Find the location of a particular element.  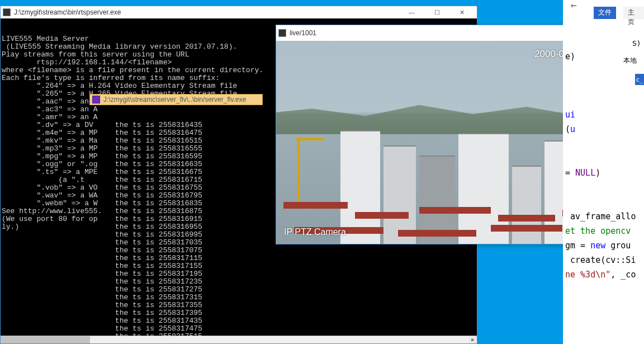

horizontal-scrollbar: ▶ is located at coordinates (239, 340).